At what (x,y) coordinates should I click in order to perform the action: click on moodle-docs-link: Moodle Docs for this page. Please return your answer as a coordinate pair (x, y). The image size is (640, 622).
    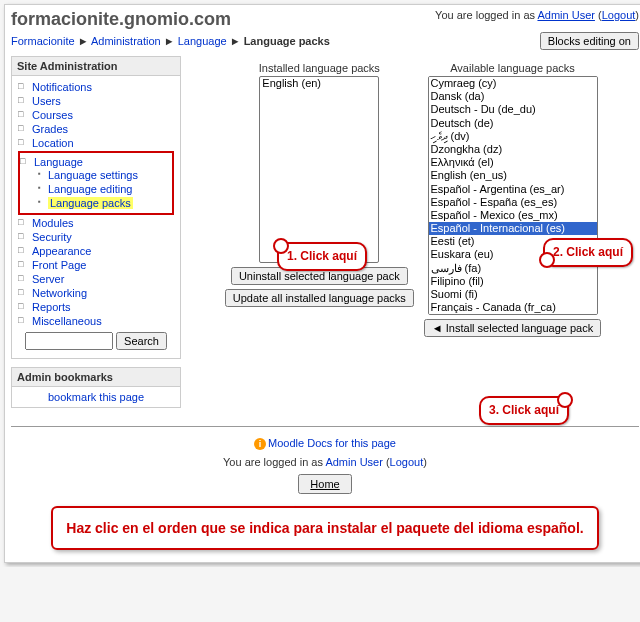
    Looking at the image, I should click on (332, 443).